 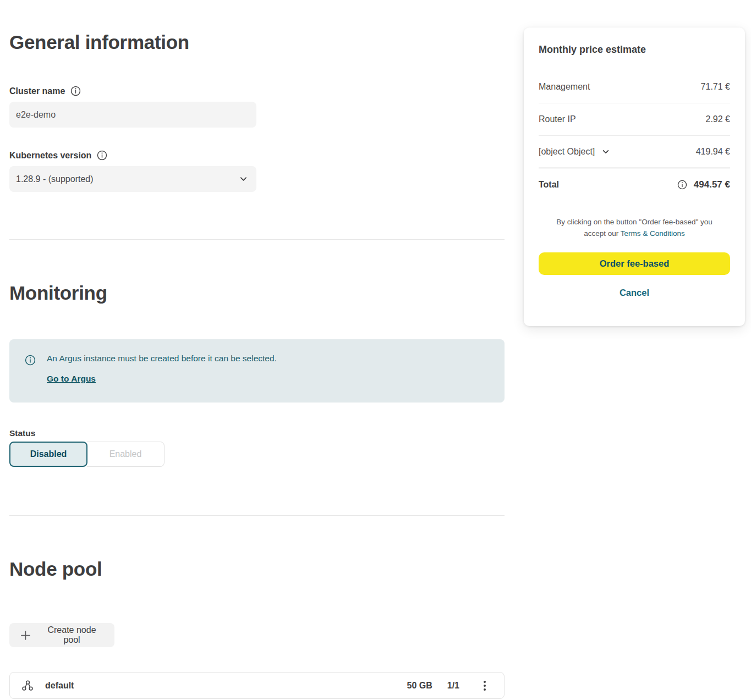 I want to click on price-item-label: [object Object], so click(x=567, y=152).